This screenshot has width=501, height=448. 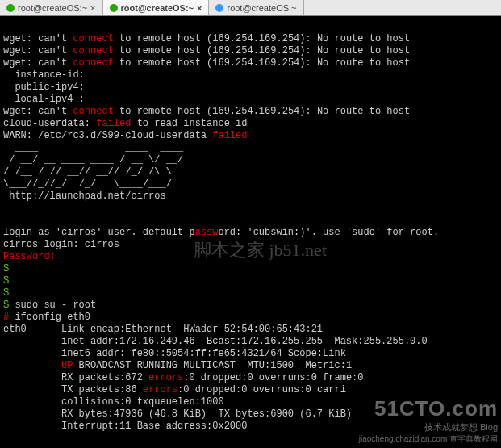 What do you see at coordinates (273, 378) in the screenshot?
I see `ifconfig-line: :0 dropped:0 overruns:0 frame:0` at bounding box center [273, 378].